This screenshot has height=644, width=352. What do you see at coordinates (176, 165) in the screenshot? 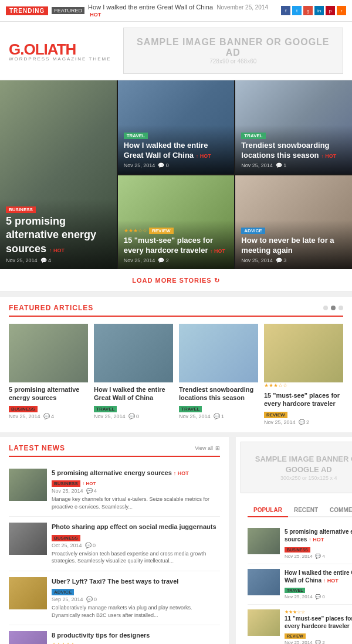
I see `hero-meta-1: Nov 25, 2014 💬 0` at bounding box center [176, 165].